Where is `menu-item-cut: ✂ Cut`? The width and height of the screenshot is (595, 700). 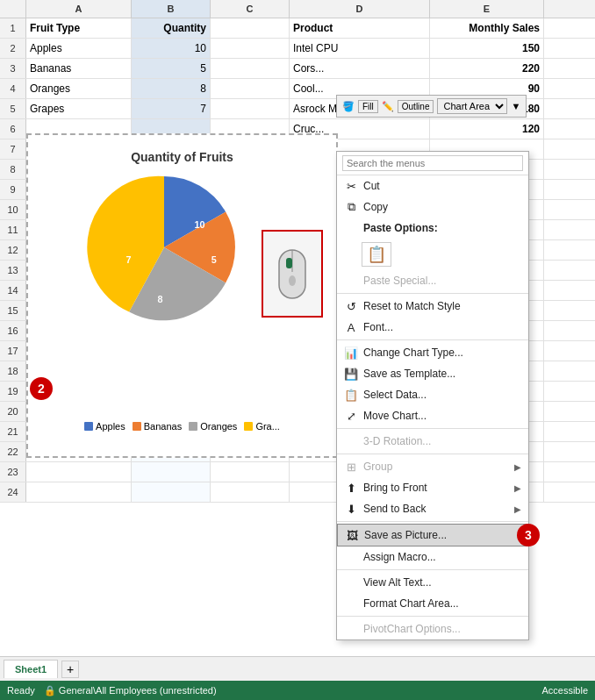
menu-item-cut: ✂ Cut is located at coordinates (433, 186).